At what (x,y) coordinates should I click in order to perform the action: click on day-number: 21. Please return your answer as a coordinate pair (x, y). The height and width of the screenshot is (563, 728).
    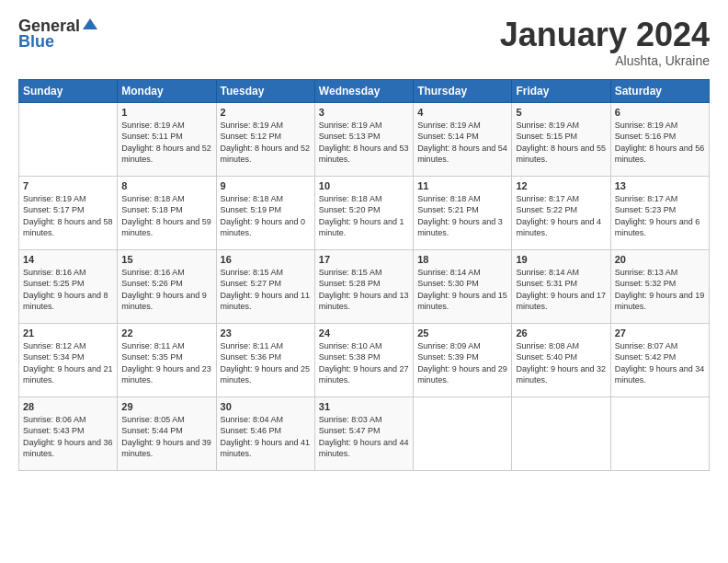
    Looking at the image, I should click on (68, 333).